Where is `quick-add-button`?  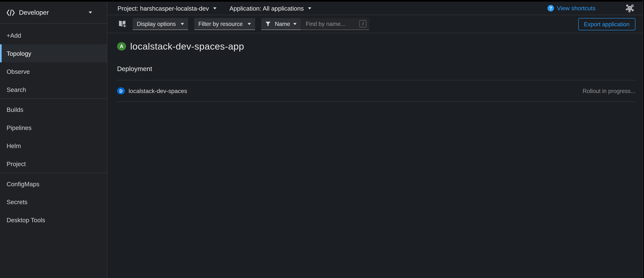 quick-add-button is located at coordinates (122, 24).